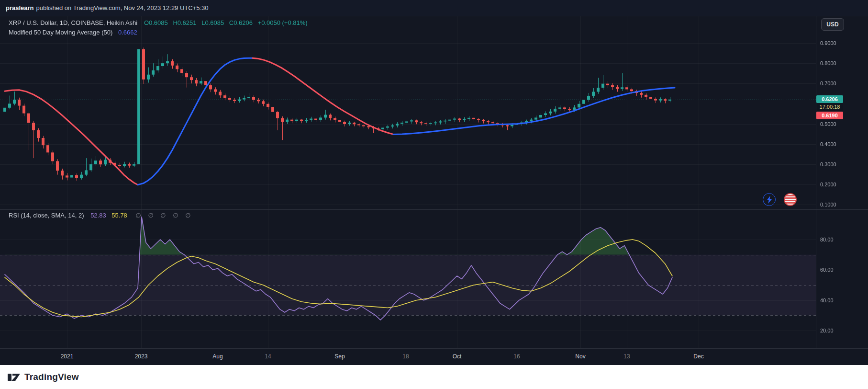  Describe the element at coordinates (827, 270) in the screenshot. I see `rsi-axis-label: 60.00` at that location.